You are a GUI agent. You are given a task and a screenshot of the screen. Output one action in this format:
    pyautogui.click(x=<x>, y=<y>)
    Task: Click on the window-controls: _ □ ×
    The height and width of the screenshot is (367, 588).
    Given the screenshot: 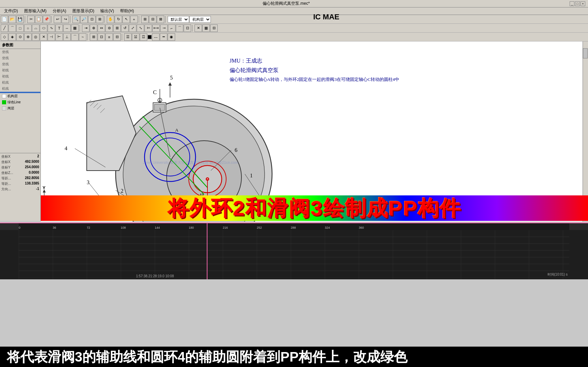 What is the action you would take?
    pyautogui.click(x=577, y=4)
    